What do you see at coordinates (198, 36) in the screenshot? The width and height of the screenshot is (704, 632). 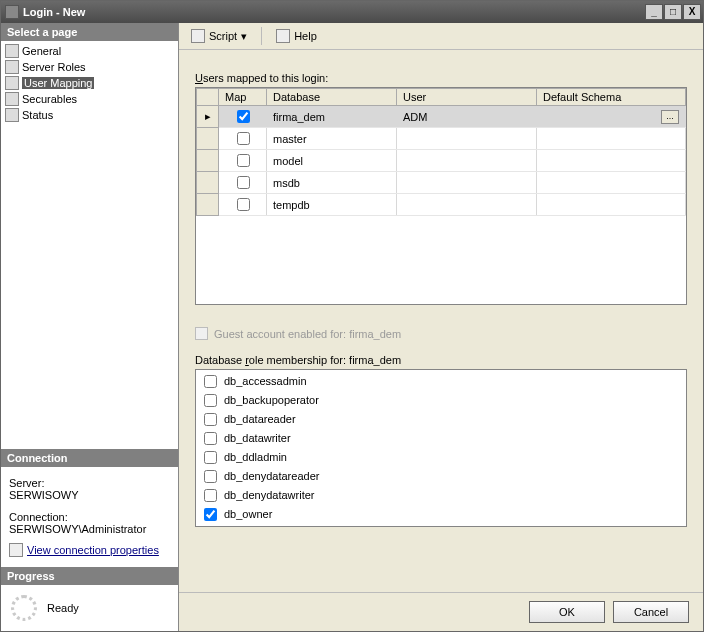 I see `script-icon` at bounding box center [198, 36].